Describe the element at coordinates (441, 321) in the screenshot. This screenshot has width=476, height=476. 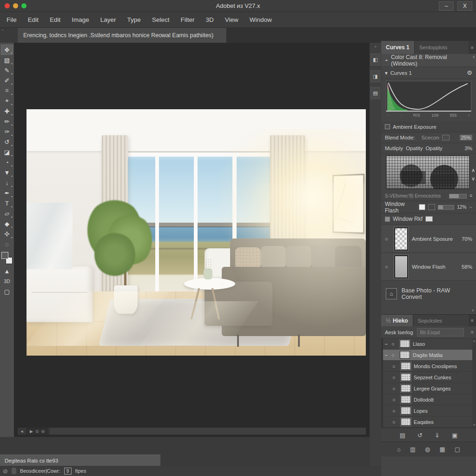
I see `tab-sopcksles: Sopcksles` at that location.